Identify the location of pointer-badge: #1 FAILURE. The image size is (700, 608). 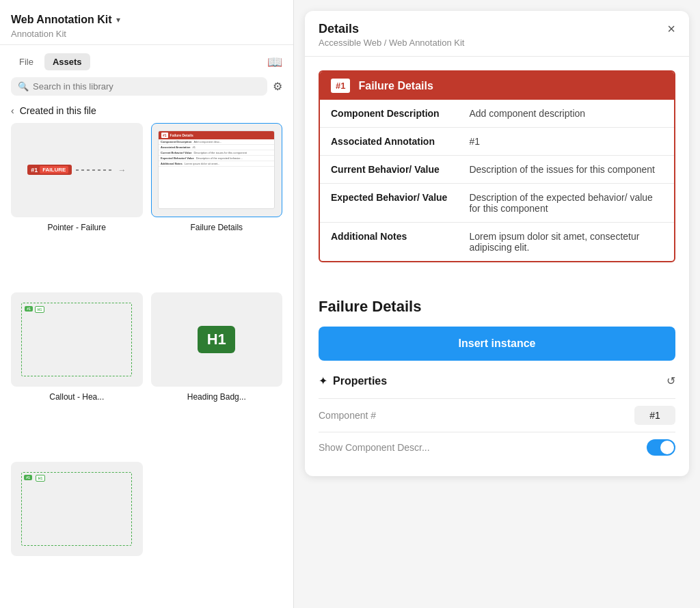
(49, 169).